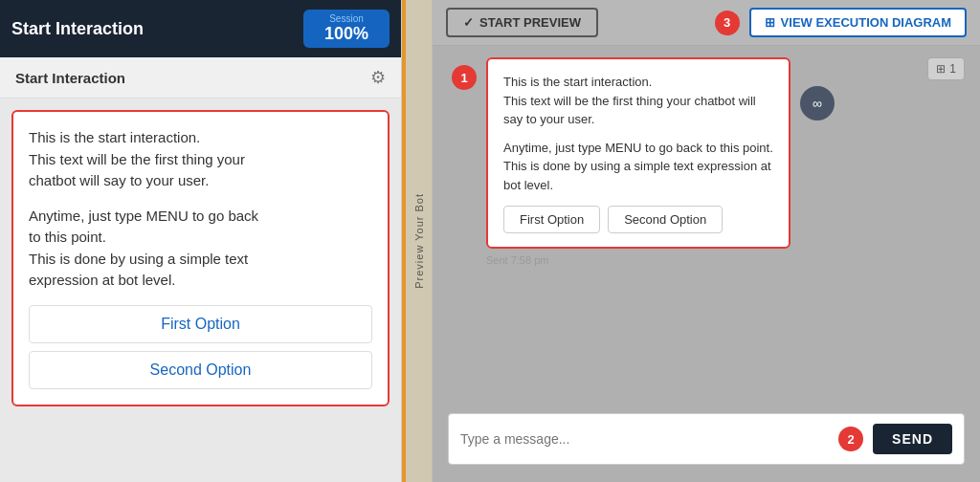  I want to click on doc-icon-button: ⊞ 1, so click(946, 69).